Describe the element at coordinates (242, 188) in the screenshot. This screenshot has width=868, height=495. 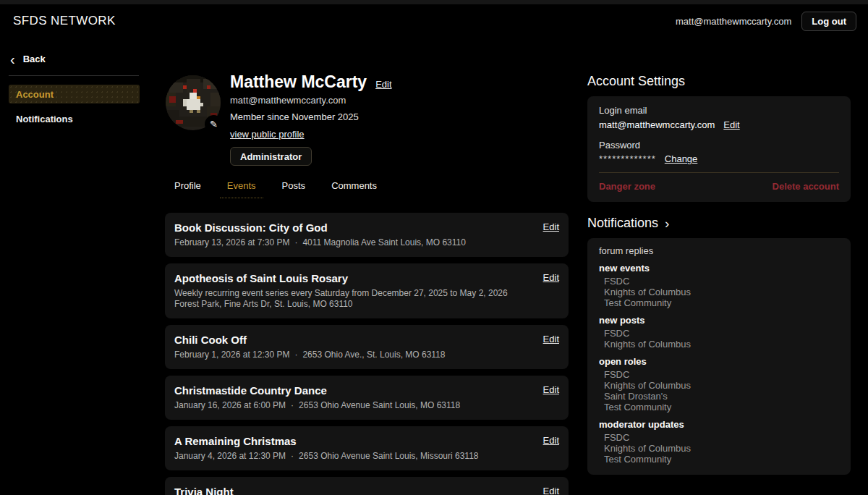
I see `tab-events: Events` at that location.